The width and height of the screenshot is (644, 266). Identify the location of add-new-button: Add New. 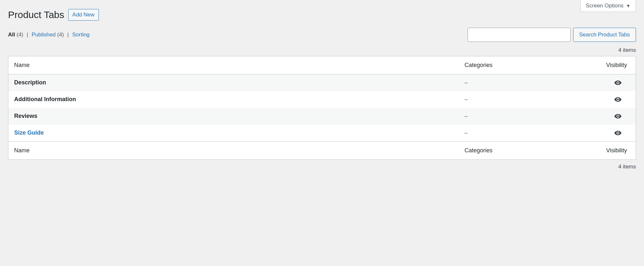
(84, 15).